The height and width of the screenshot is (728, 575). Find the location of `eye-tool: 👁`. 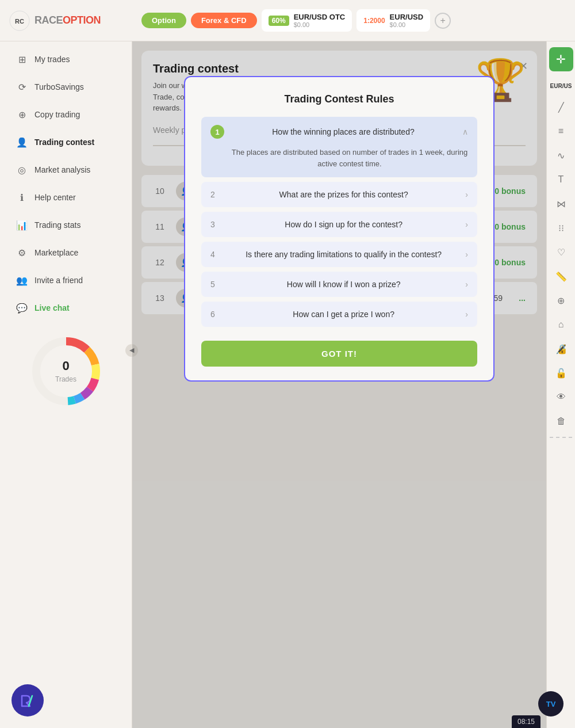

eye-tool: 👁 is located at coordinates (561, 397).